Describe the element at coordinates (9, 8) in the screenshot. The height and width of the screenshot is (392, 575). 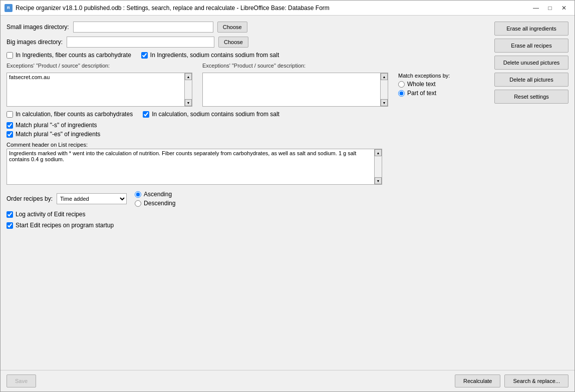
I see `app-icon: R` at that location.